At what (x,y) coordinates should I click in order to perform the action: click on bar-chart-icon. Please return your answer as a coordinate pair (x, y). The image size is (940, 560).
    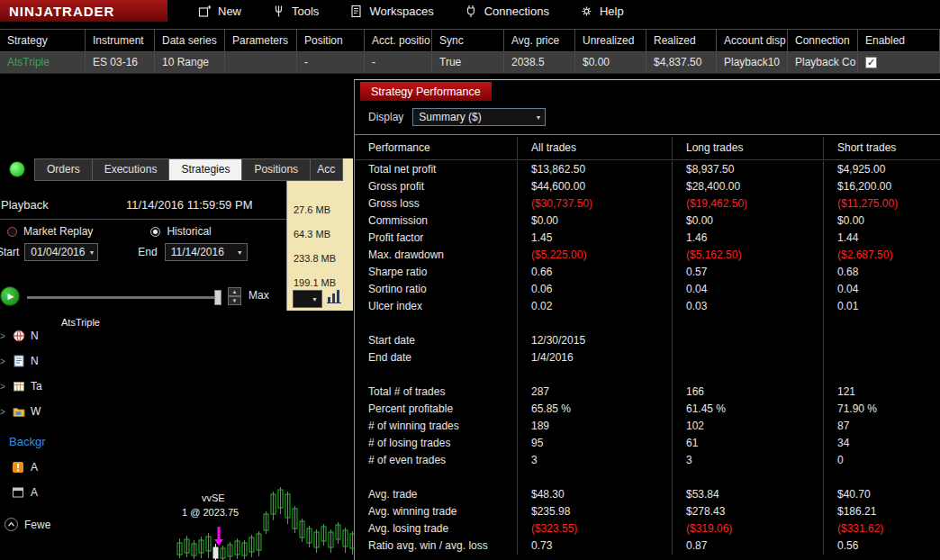
    Looking at the image, I should click on (335, 297).